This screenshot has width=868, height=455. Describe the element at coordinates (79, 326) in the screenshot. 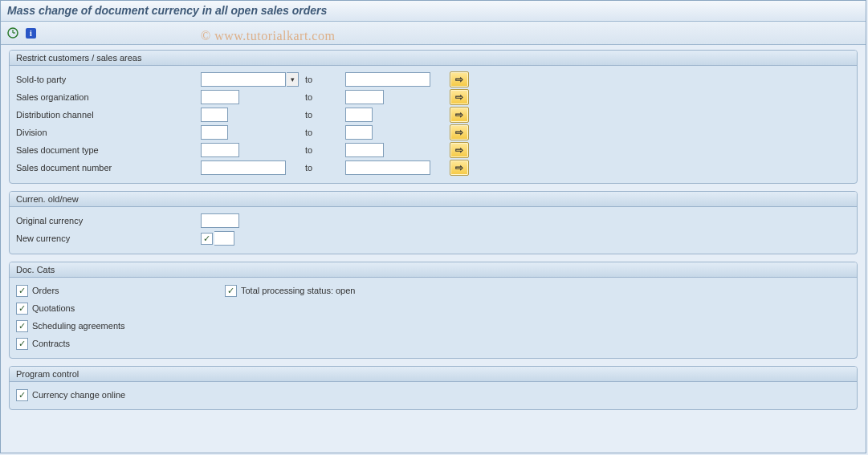

I see `label-sched: Scheduling agreements` at that location.